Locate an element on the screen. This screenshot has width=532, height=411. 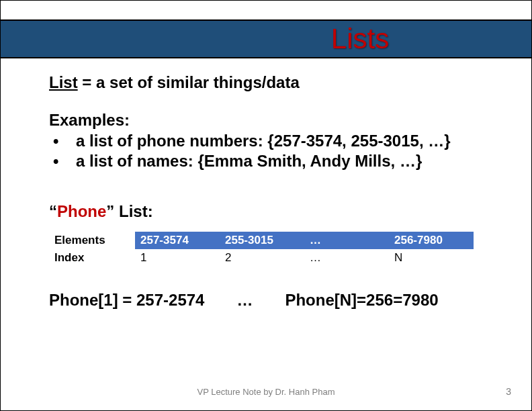
examples-label: Examples: is located at coordinates (266, 120).